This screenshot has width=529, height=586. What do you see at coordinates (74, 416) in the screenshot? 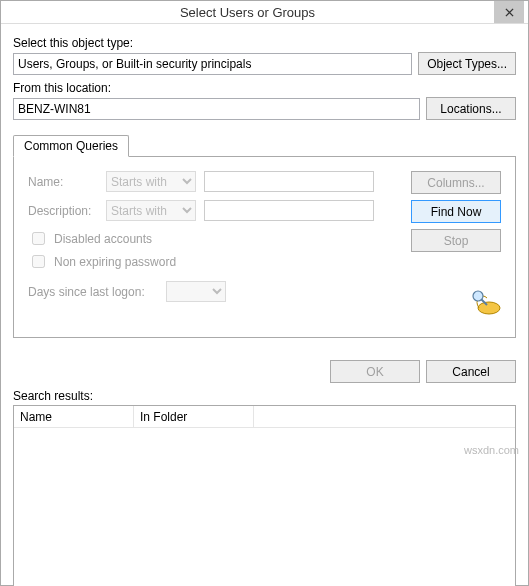
I see `col-name: Name` at bounding box center [74, 416].